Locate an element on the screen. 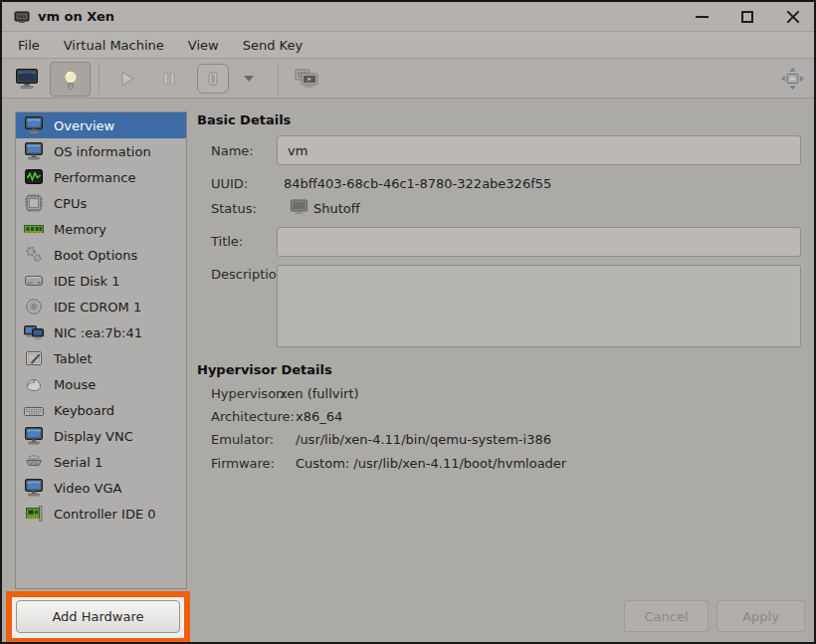 Image resolution: width=816 pixels, height=644 pixels. disk-icon is located at coordinates (34, 281).